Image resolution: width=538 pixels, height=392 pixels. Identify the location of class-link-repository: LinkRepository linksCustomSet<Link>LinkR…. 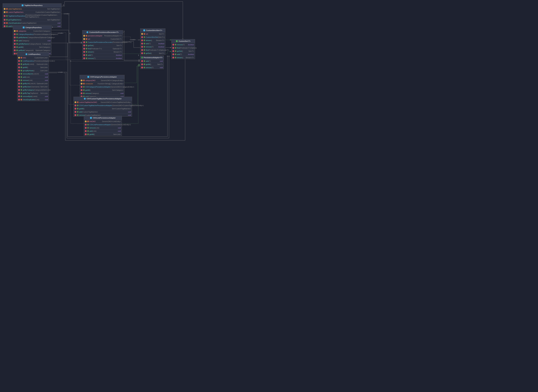
(33, 77).